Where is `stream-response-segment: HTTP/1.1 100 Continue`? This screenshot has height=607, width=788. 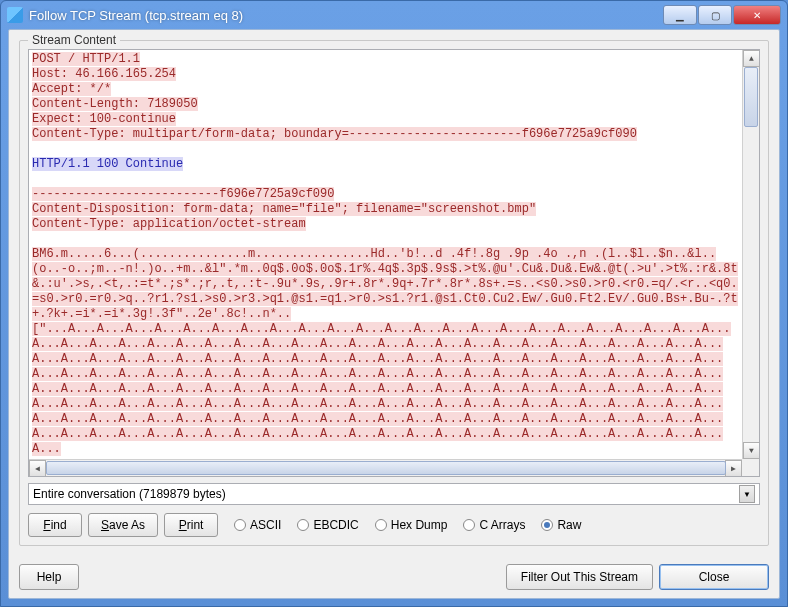 stream-response-segment: HTTP/1.1 100 Continue is located at coordinates (108, 164).